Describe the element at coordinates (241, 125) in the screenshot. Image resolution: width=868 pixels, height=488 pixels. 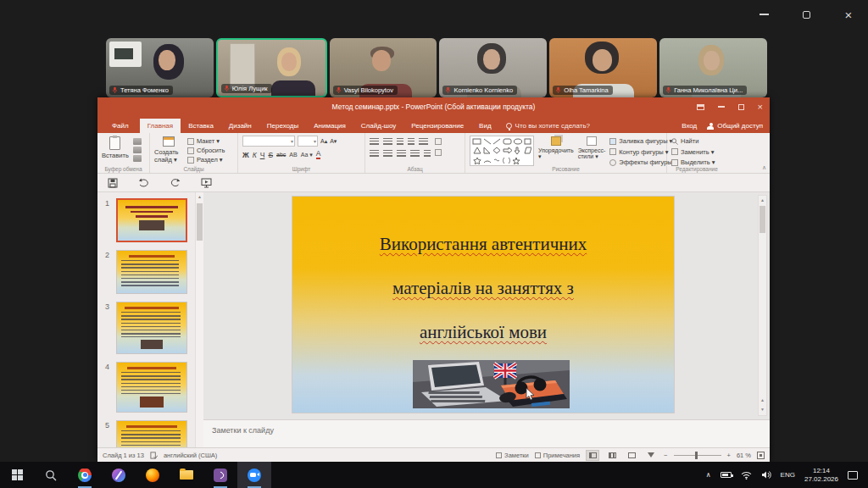
I see `tab-design: Дизайн` at that location.